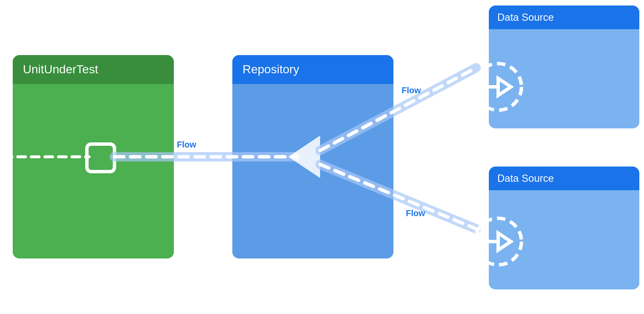  I want to click on flow-dashed-top, so click(398, 109).